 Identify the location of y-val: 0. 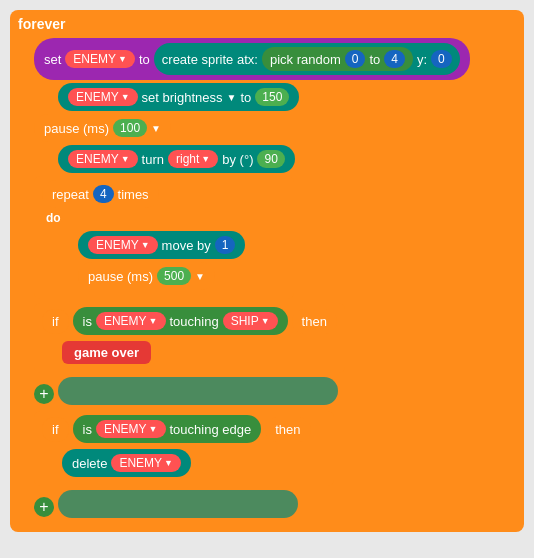
(442, 59).